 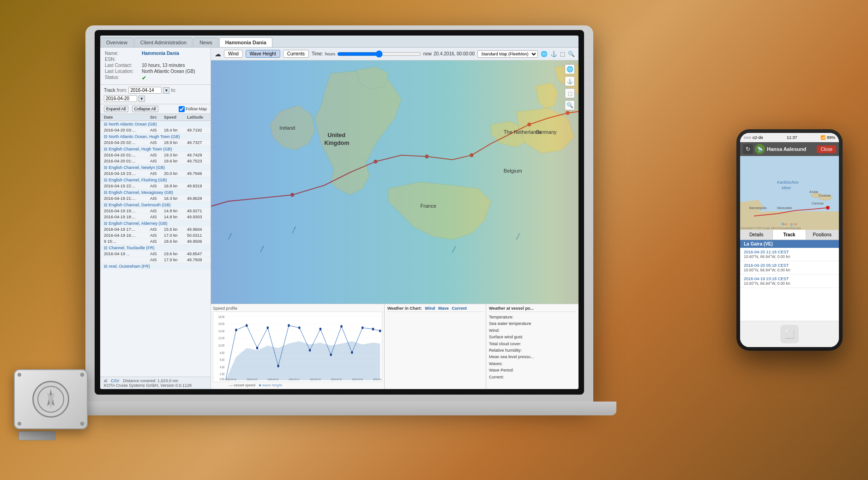 I want to click on table-row: 2016-04-19 16:...AIS17.0 kn50.0311-2.416…, so click(x=155, y=235).